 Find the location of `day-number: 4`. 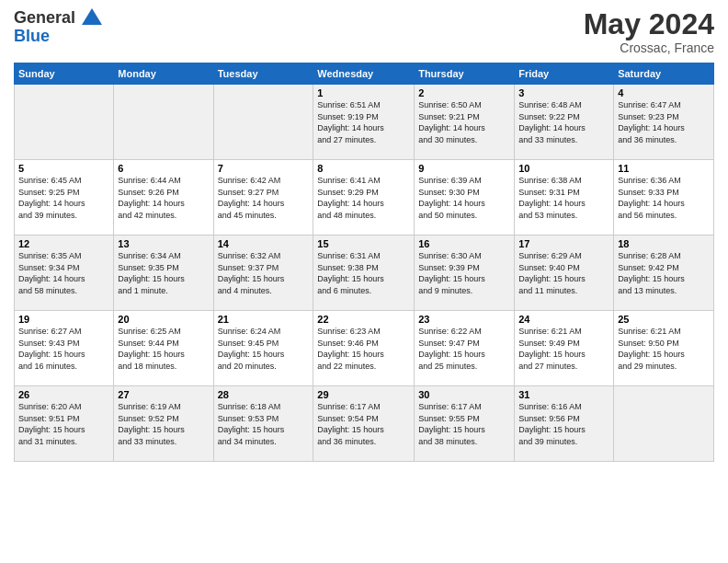

day-number: 4 is located at coordinates (664, 93).